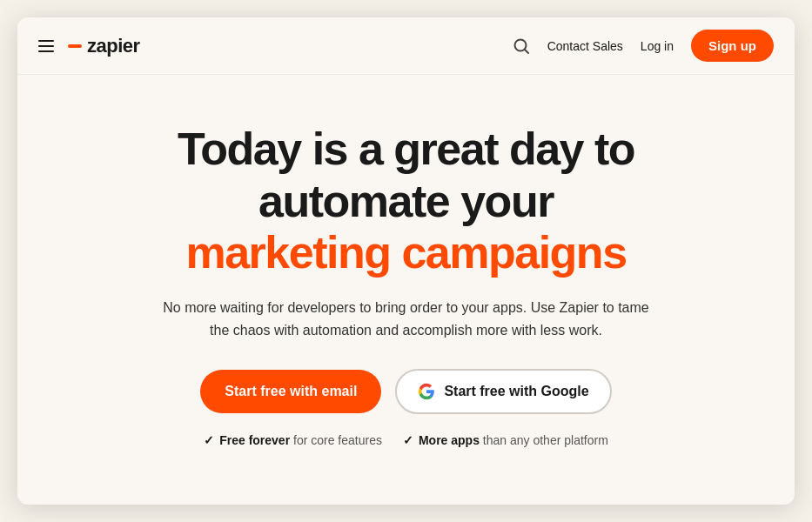 The width and height of the screenshot is (812, 522). I want to click on trust-badges: ✓ Free forever for core features ✓ More …, so click(406, 440).